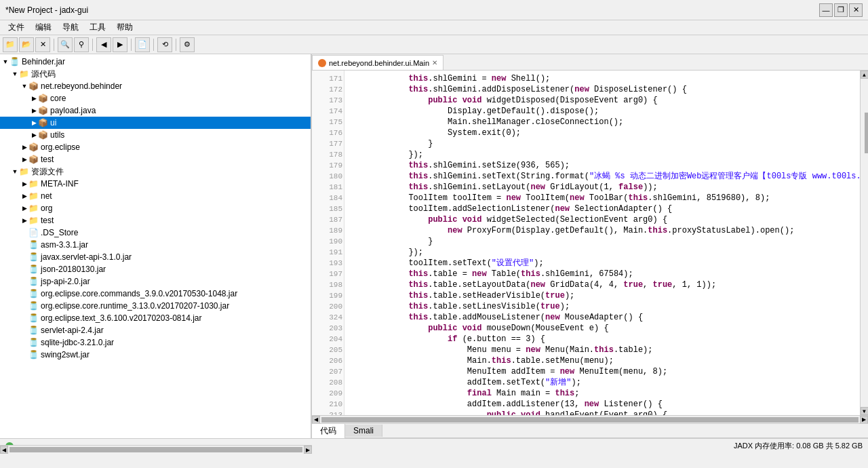 This screenshot has width=868, height=468. Describe the element at coordinates (92, 45) in the screenshot. I see `toolbar-sep2` at that location.